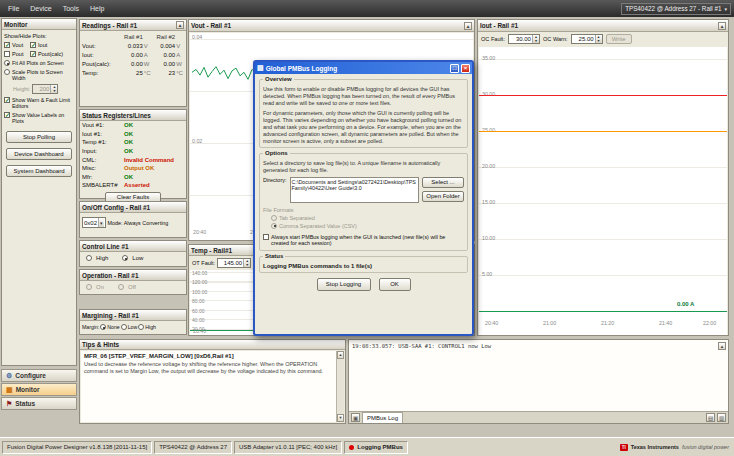  Describe the element at coordinates (124, 327) in the screenshot. I see `margin-low-radio` at that location.